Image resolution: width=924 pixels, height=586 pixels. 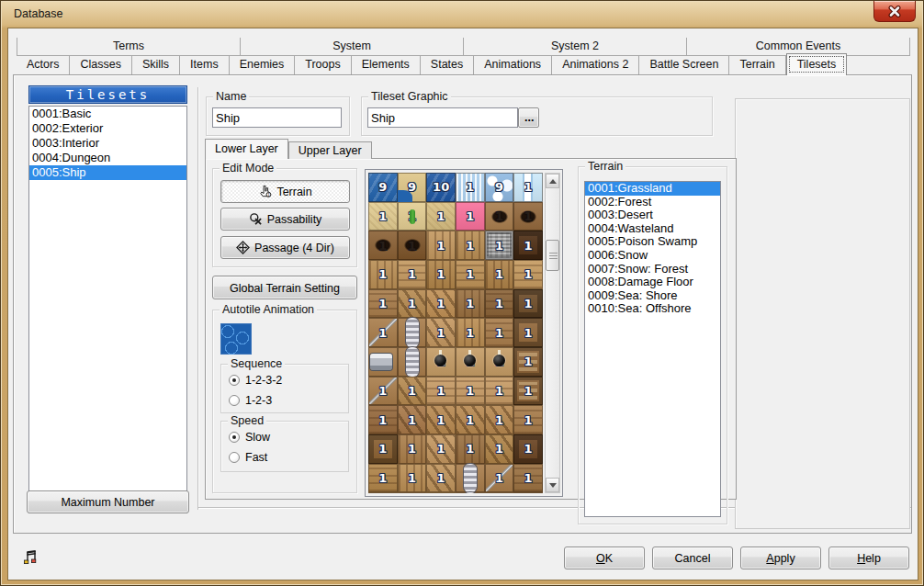 I want to click on radio-option-1-2-3: 1-2-3, so click(x=285, y=400).